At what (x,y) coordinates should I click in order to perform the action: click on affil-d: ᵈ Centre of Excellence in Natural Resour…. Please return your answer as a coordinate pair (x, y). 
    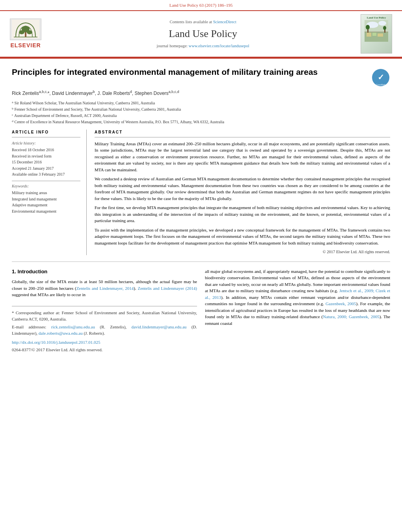
    Looking at the image, I should click on (201, 122).